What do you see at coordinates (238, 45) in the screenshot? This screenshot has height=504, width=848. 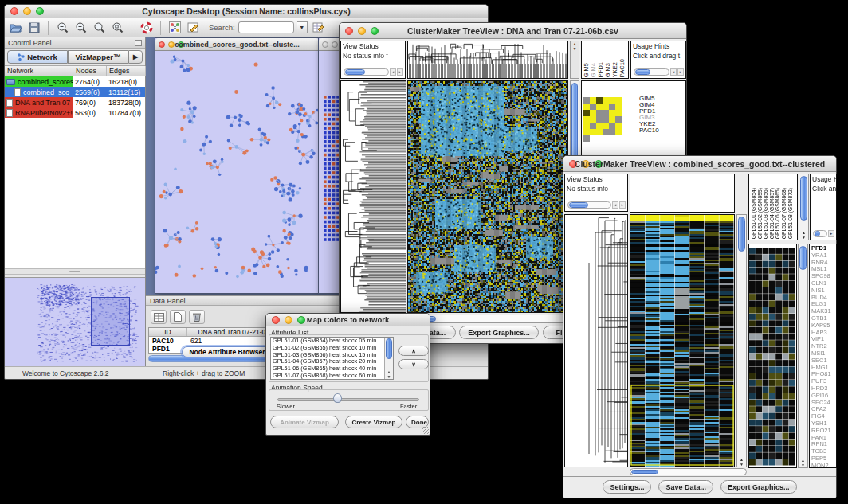 I see `network-view-titlebar: combined_scores_good.txt--cluste...` at bounding box center [238, 45].